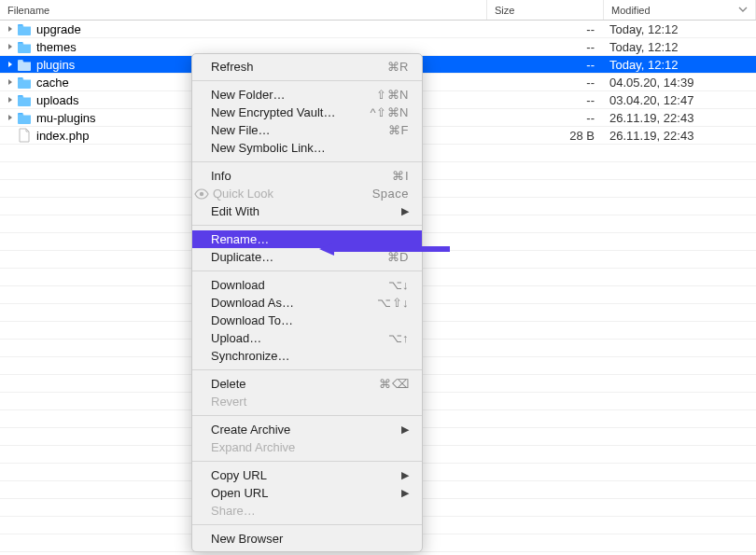  Describe the element at coordinates (56, 65) in the screenshot. I see `file-name-label: plugins` at that location.